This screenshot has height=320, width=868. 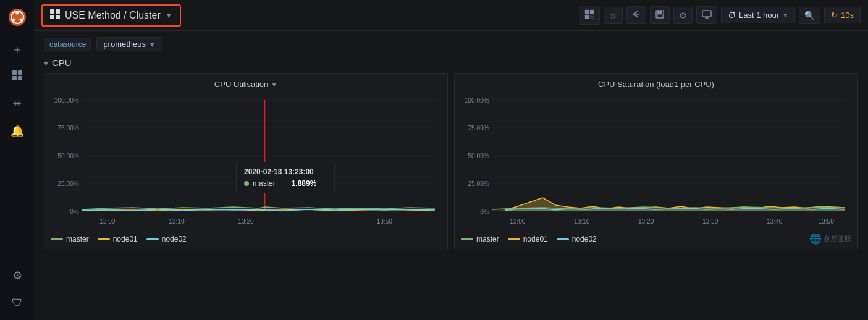 I want to click on search-icon: 🔍, so click(x=809, y=15).